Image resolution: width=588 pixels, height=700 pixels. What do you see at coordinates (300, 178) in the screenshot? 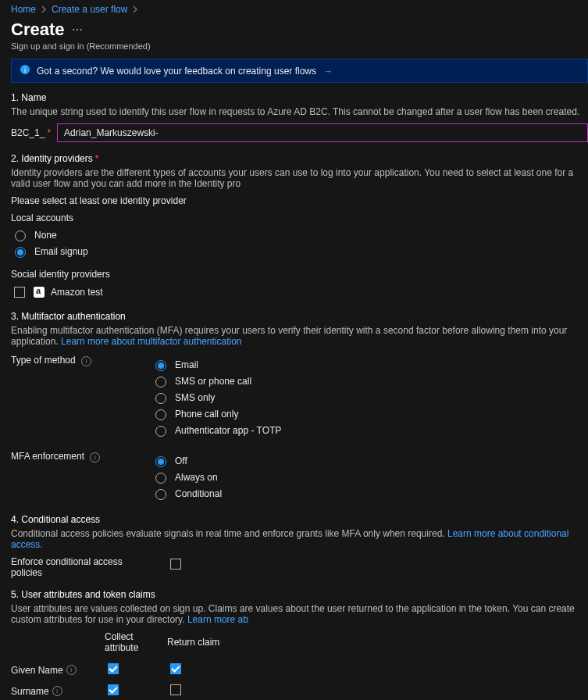
I see `section-idp-desc: Identity providers are the different typ…` at bounding box center [300, 178].